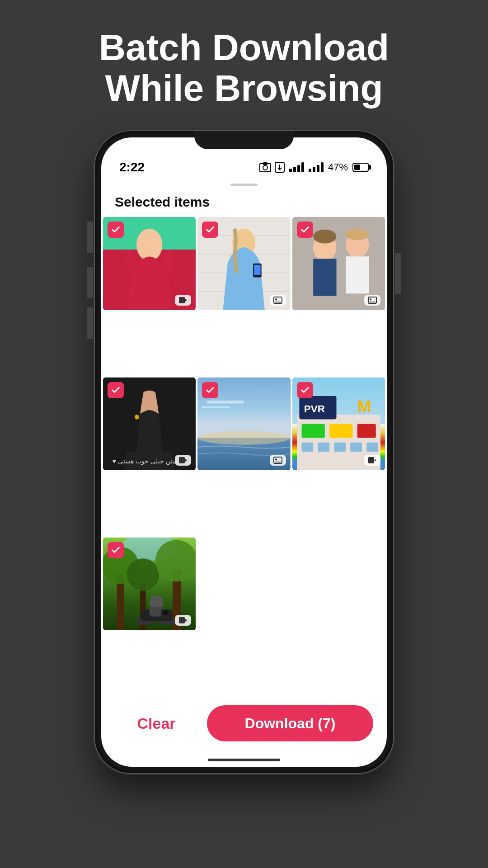 The image size is (488, 868). What do you see at coordinates (244, 184) in the screenshot?
I see `sheet-handle` at bounding box center [244, 184].